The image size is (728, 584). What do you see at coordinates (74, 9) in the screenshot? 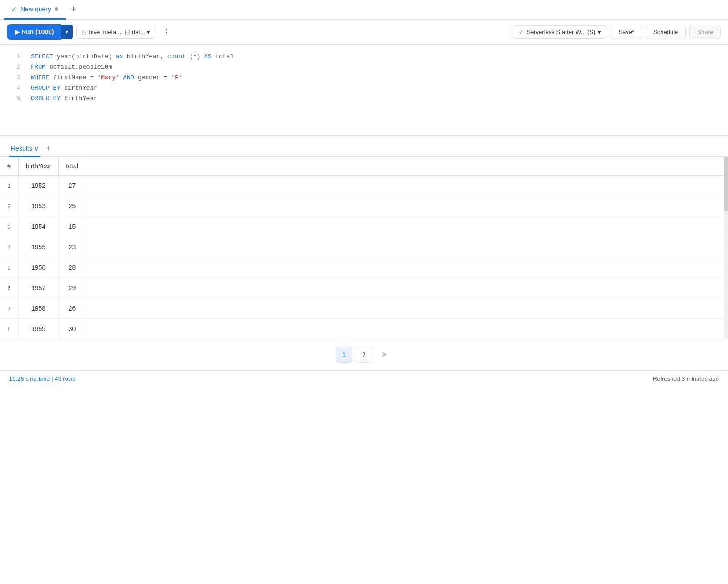
I see `add-tab-button: +` at bounding box center [74, 9].